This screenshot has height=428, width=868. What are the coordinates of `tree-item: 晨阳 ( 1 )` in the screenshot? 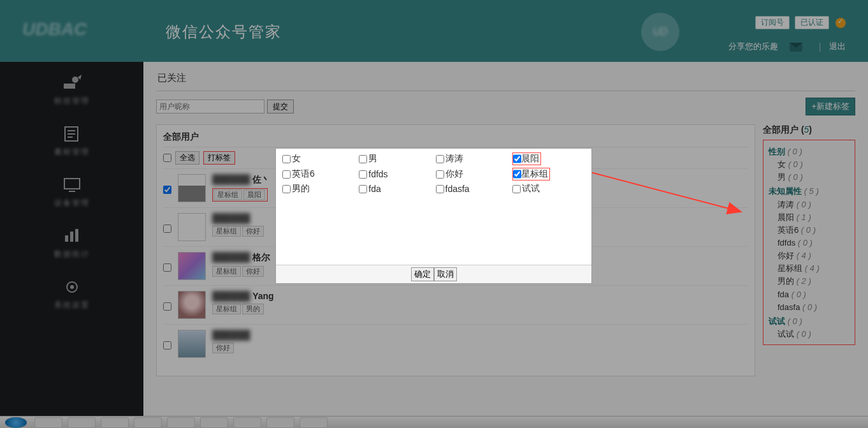 It's located at (809, 218).